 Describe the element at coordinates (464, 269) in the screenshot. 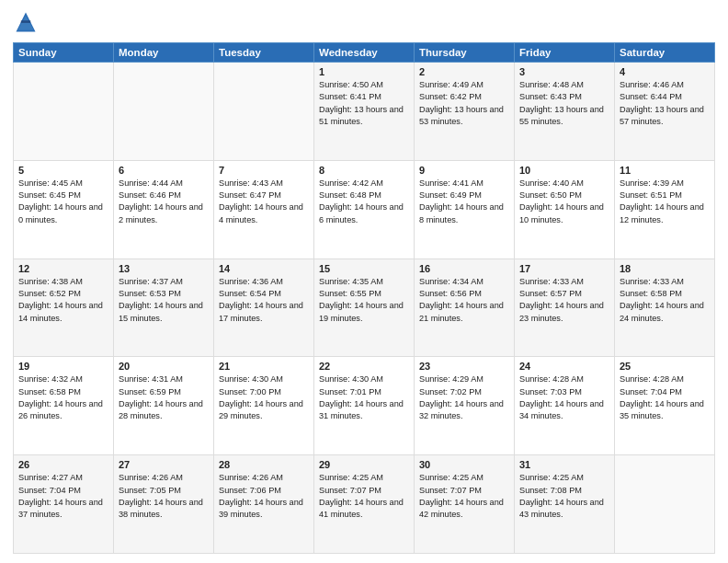

I see `day-number: 16` at that location.